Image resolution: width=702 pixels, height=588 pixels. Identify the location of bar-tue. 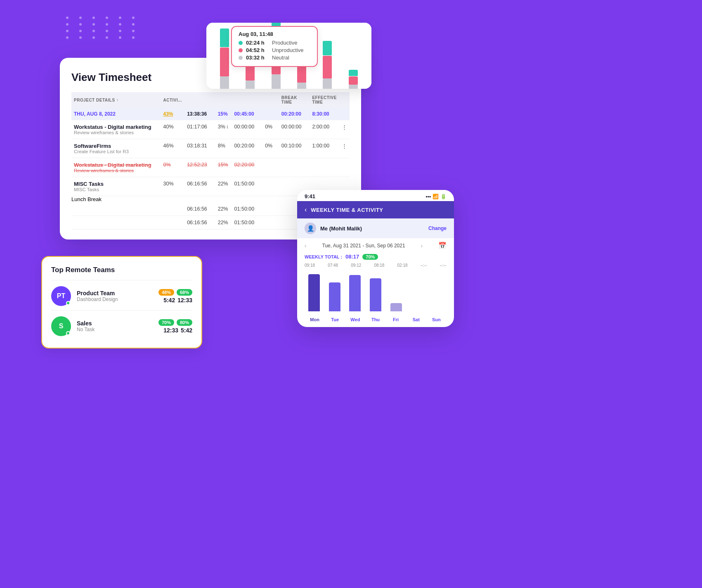
(335, 297).